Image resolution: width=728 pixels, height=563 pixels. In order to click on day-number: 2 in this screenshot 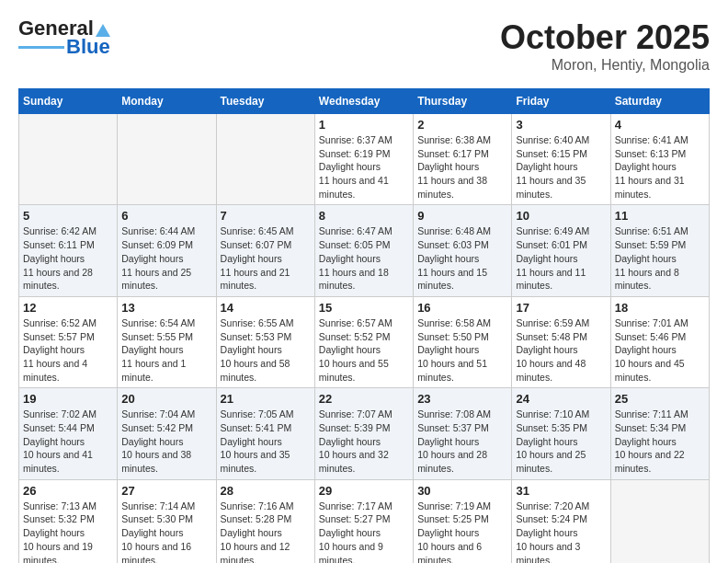, I will do `click(462, 125)`.